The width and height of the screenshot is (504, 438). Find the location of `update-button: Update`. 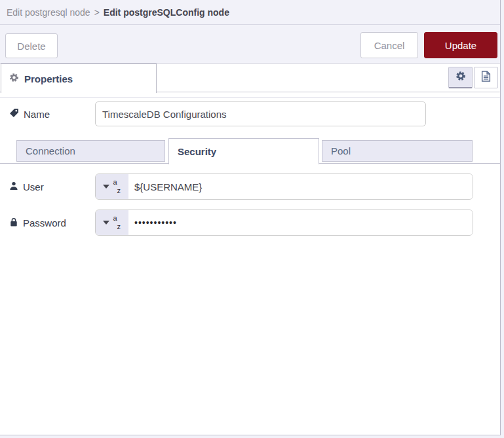

update-button: Update is located at coordinates (461, 45).